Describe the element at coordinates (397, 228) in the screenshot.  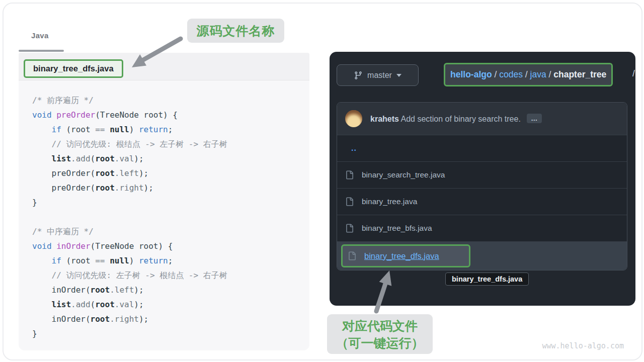
I see `file-name: binary_tree_bfs.java` at that location.